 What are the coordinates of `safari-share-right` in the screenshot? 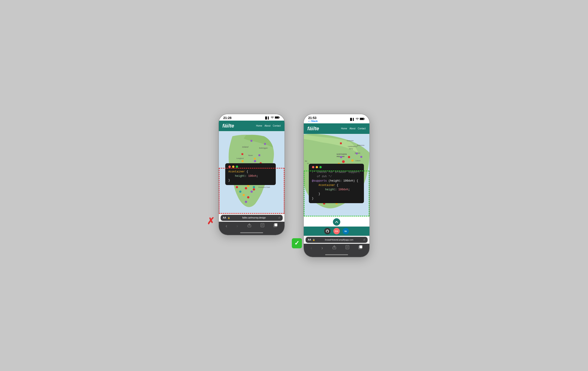 It's located at (334, 248).